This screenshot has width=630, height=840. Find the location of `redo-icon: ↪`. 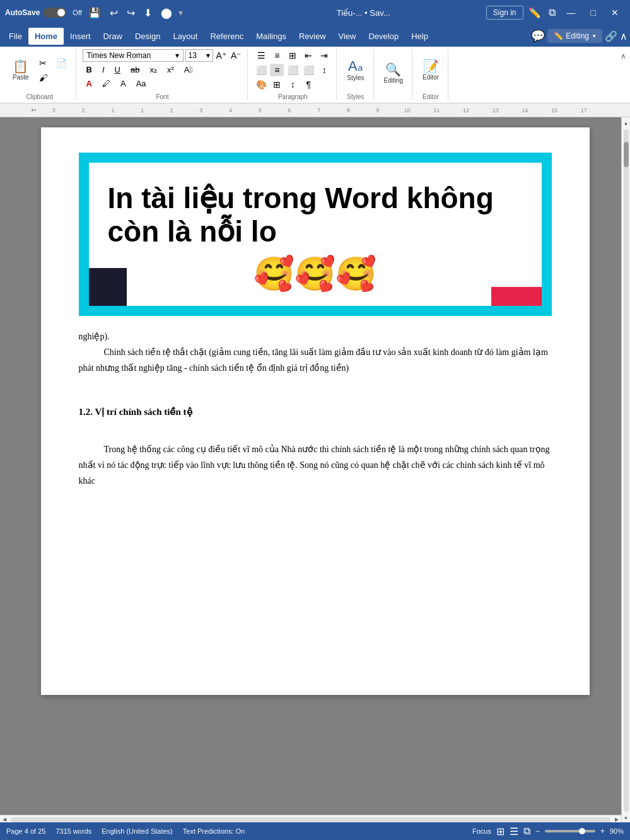

redo-icon: ↪ is located at coordinates (131, 13).